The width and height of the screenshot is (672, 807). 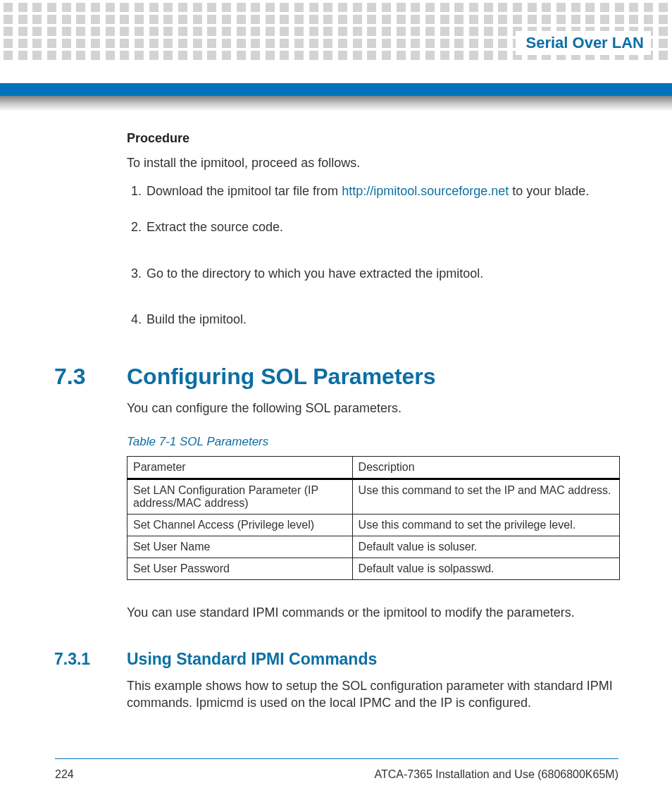 What do you see at coordinates (336, 90) in the screenshot?
I see `header-blue-bar` at bounding box center [336, 90].